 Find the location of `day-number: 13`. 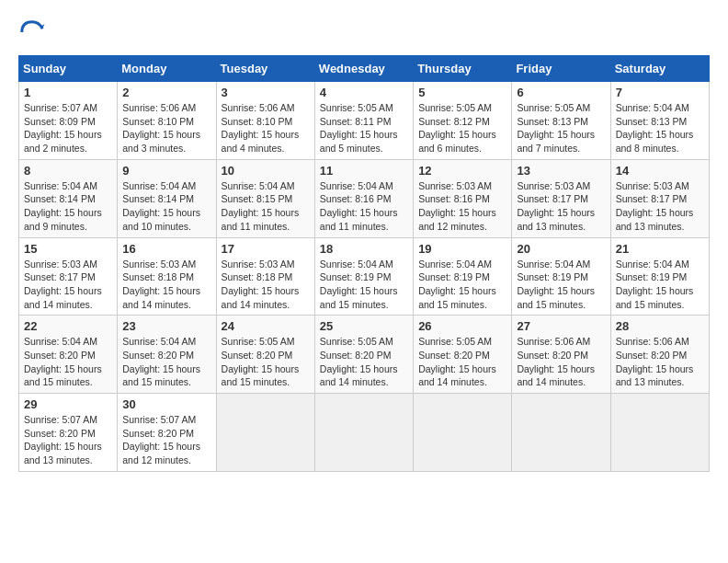

day-number: 13 is located at coordinates (561, 171).